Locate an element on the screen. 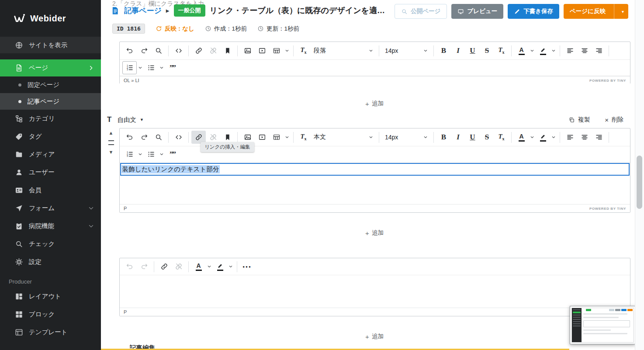 Image resolution: width=644 pixels, height=350 pixels. anchor-button is located at coordinates (227, 51).